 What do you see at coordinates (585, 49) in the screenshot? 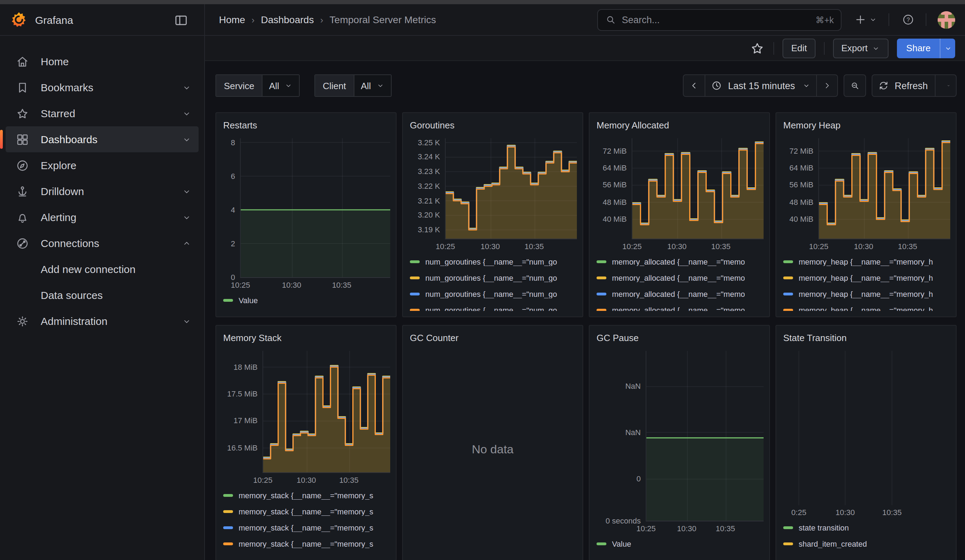
I see `dashboard-toolbar: Edit Export Share` at bounding box center [585, 49].